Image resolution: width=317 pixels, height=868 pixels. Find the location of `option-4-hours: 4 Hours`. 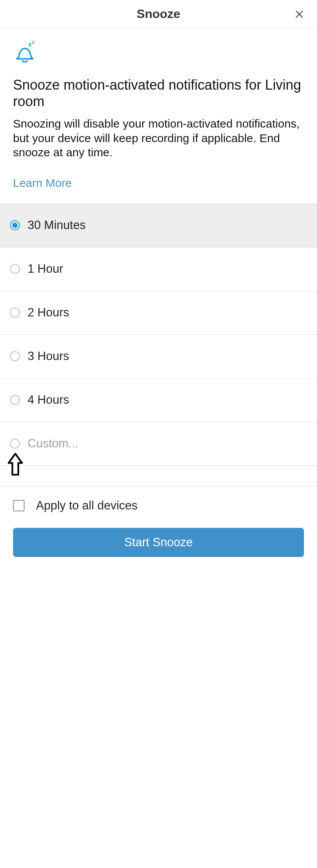

option-4-hours: 4 Hours is located at coordinates (158, 400).